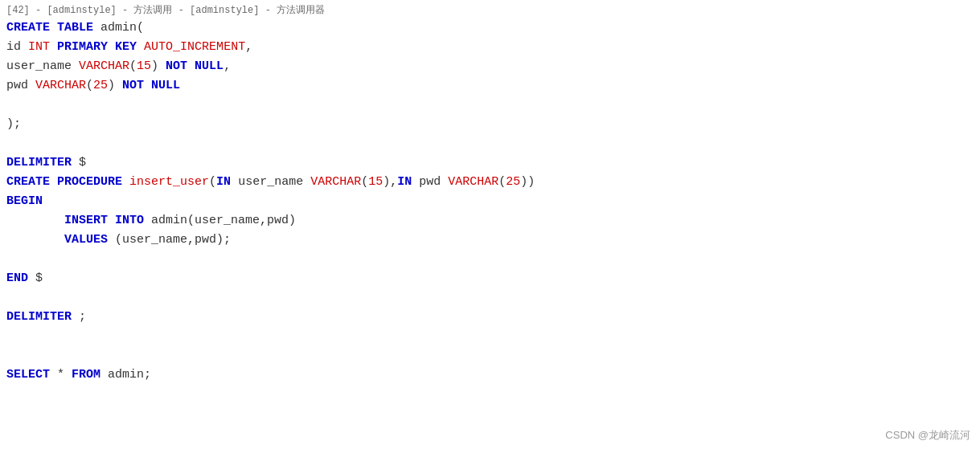 The image size is (980, 449). I want to click on code-line-1: CREATE TABLE admin(, so click(490, 28).